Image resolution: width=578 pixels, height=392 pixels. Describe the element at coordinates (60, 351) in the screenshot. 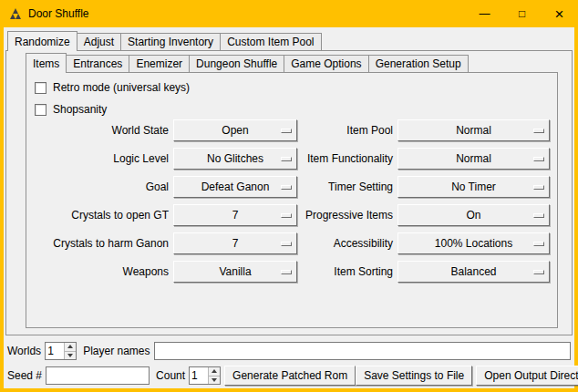

I see `worlds-stepper` at that location.